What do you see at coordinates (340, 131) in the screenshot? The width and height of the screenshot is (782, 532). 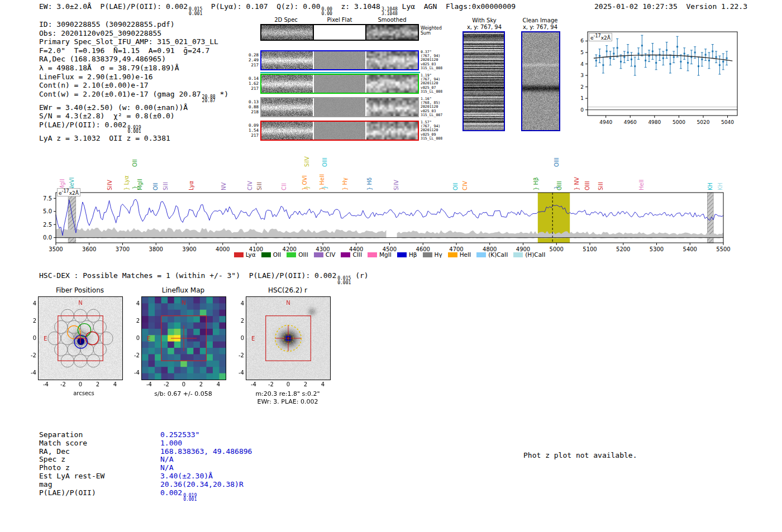 I see `pixelflat-image` at bounding box center [340, 131].